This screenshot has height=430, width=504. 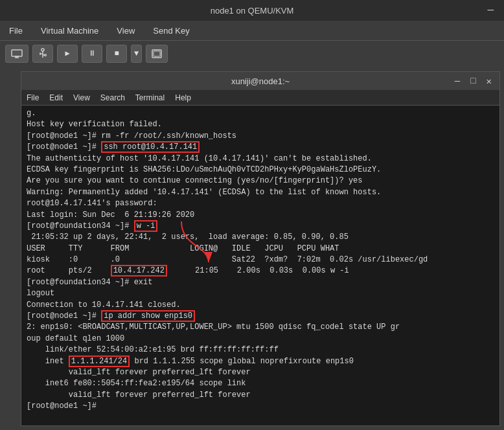 What do you see at coordinates (260, 82) in the screenshot?
I see `terminal-title: xuniji@node1:~` at bounding box center [260, 82].